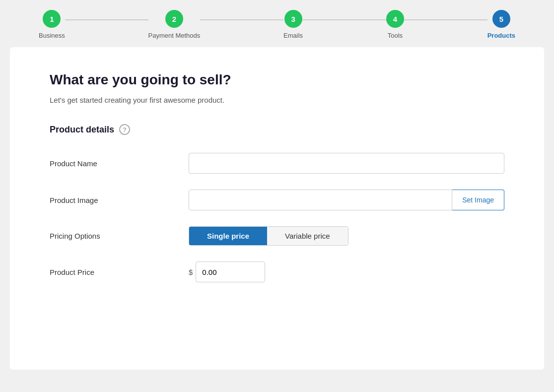  What do you see at coordinates (501, 19) in the screenshot?
I see `step-5-circle: 5` at bounding box center [501, 19].